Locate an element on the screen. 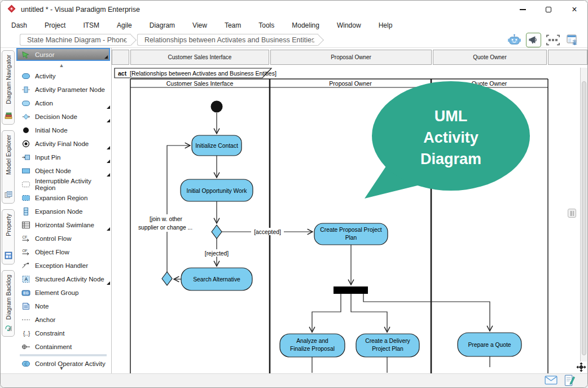  svg-text: [rejected] is located at coordinates (217, 254).